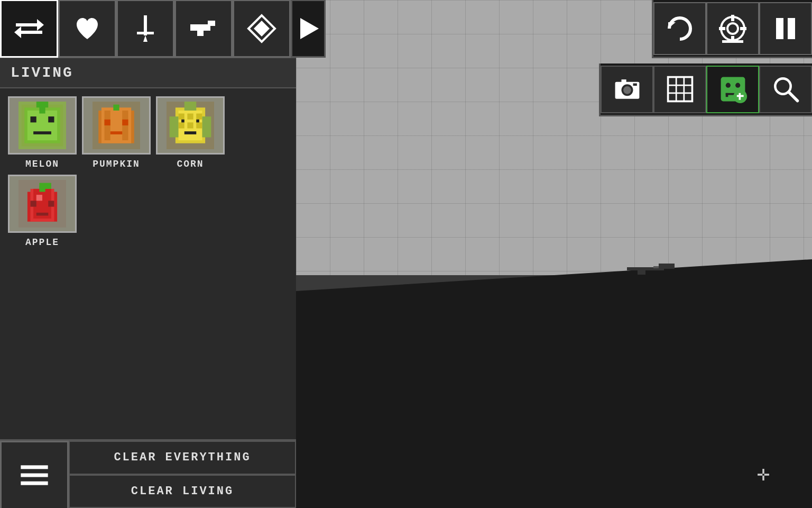  I want to click on top-right-toolbar, so click(732, 29).